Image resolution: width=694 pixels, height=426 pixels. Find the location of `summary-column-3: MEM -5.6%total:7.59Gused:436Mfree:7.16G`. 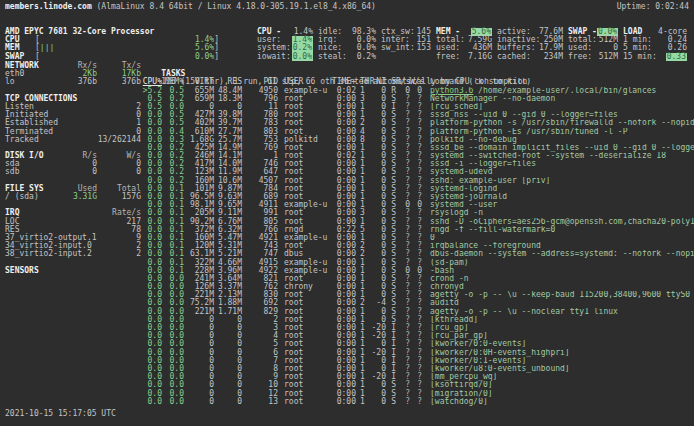

summary-column-3: MEM -5.6%total:7.59Gused:436Mfree:7.16G is located at coordinates (464, 44).